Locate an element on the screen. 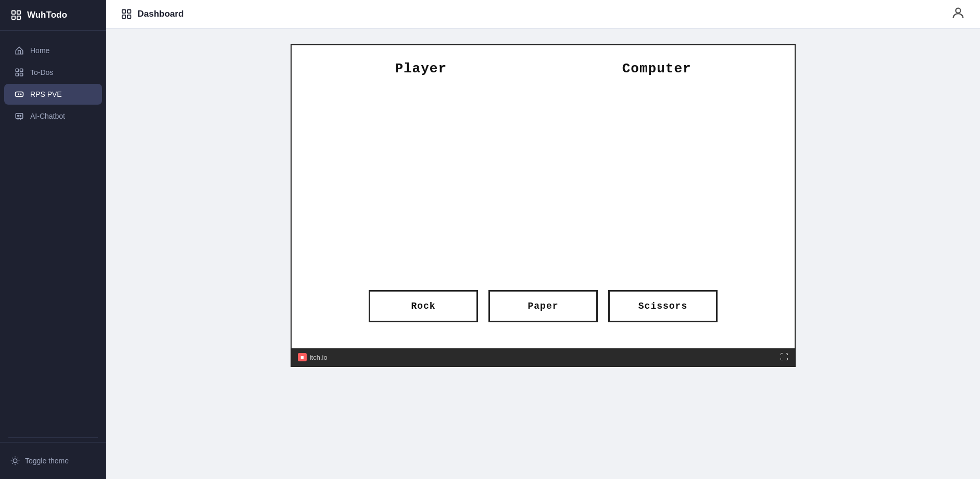  paper-button: Paper is located at coordinates (543, 306).